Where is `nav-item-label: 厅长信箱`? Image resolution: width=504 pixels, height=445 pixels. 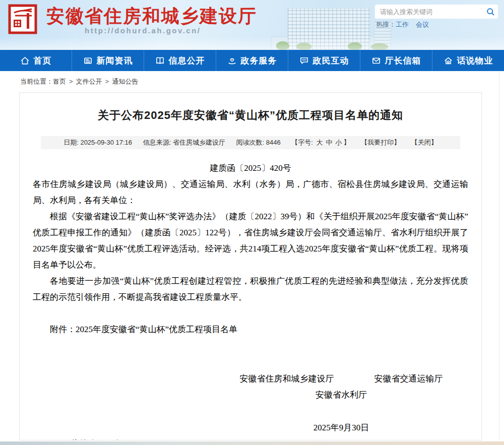
nav-item-label: 厅长信箱 is located at coordinates (403, 60).